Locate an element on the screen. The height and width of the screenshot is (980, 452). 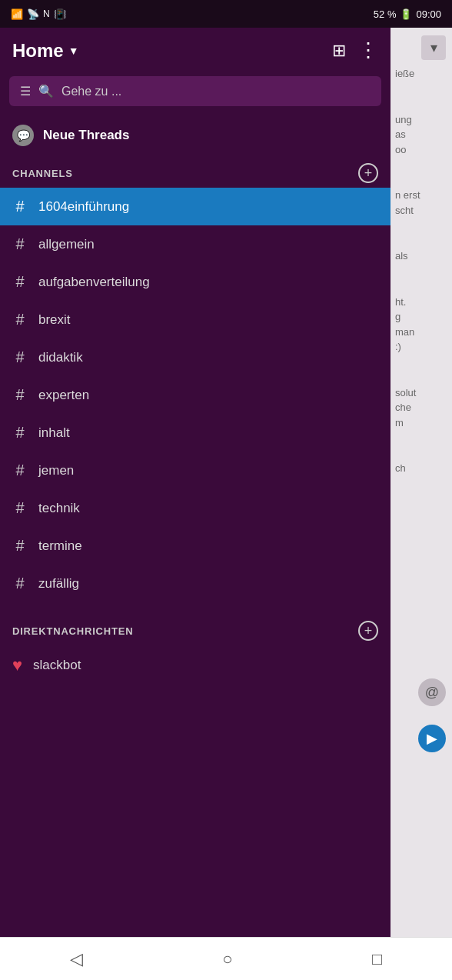
dm-section-header: DIREKTNACHRICHTEN + is located at coordinates (195, 629).